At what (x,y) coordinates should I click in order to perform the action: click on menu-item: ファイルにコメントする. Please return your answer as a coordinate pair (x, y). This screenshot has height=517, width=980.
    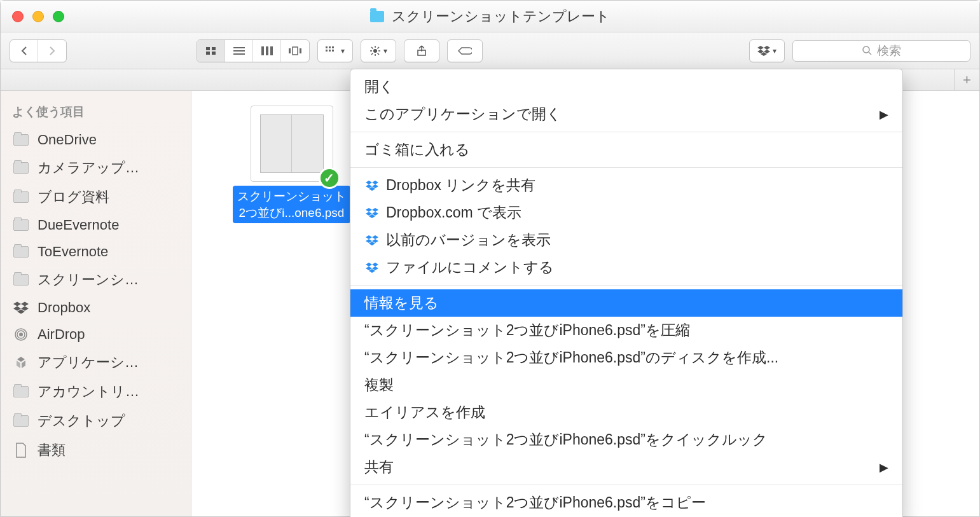
    Looking at the image, I should click on (626, 267).